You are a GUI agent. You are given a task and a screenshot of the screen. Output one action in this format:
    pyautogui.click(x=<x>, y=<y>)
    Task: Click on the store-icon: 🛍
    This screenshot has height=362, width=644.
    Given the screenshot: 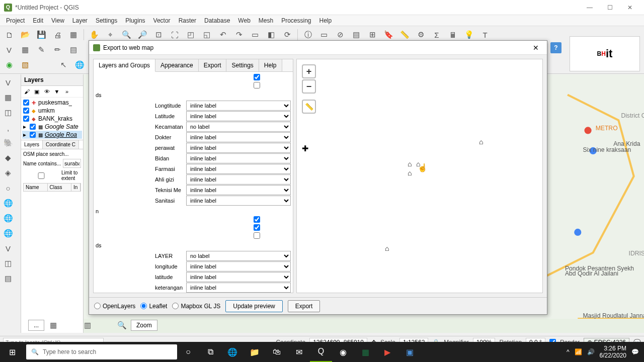 What is the action you would take?
    pyautogui.click(x=277, y=352)
    